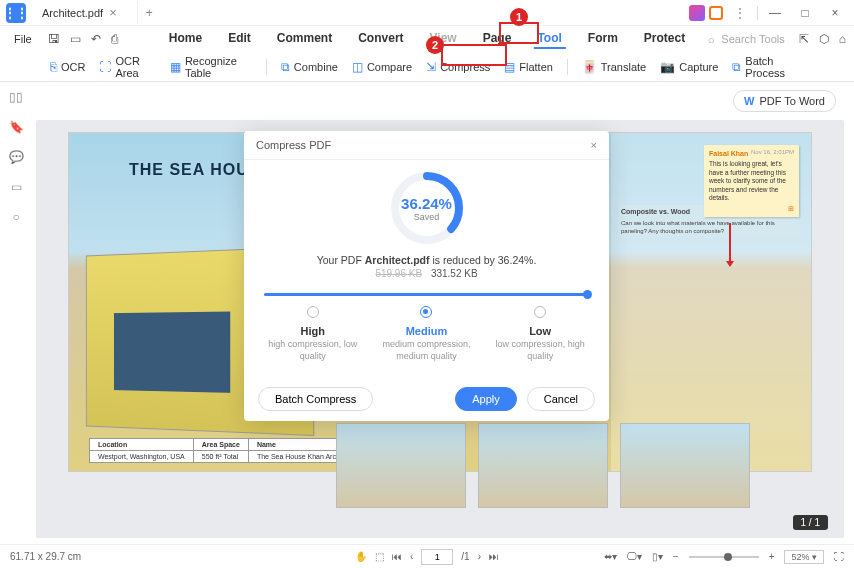 The width and height of the screenshot is (854, 568). What do you see at coordinates (186, 39) in the screenshot?
I see `menu-home: Home` at bounding box center [186, 39].